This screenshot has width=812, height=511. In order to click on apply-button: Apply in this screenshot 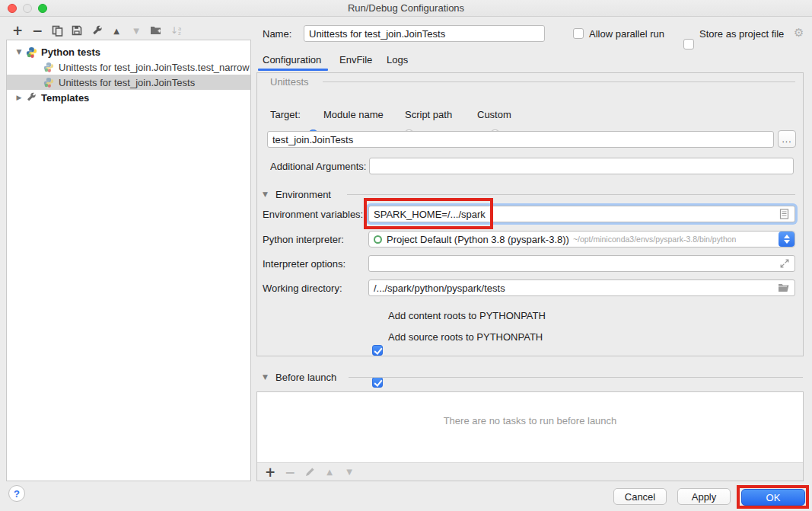, I will do `click(704, 497)`.